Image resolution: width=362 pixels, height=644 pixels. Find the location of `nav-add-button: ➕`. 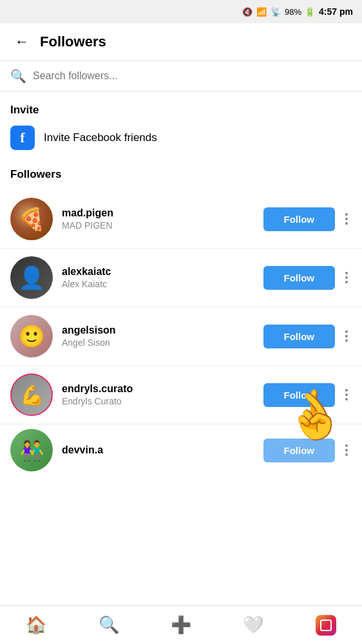

nav-add-button: ➕ is located at coordinates (181, 625).